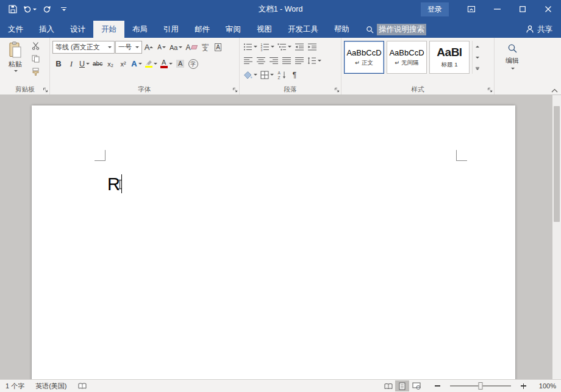 The height and width of the screenshot is (392, 561). Describe the element at coordinates (149, 48) in the screenshot. I see `grow-font-button: A` at that location.